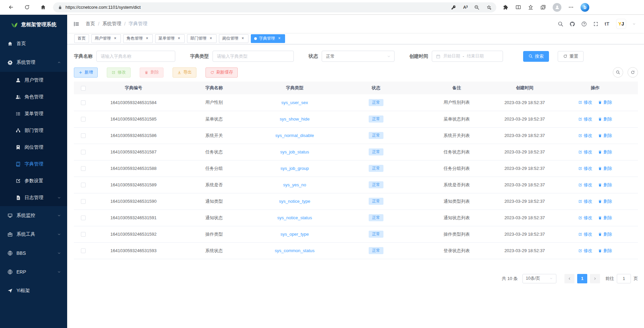 This screenshot has width=644, height=328. I want to click on tab-home: 首页, so click(82, 39).